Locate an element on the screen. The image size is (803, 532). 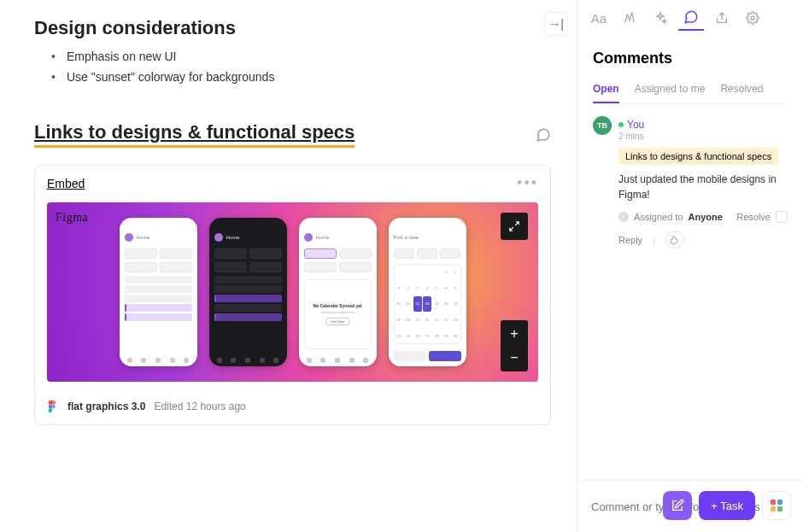
heading-links-to-designs: Links to designs & functional specs is located at coordinates (195, 135).